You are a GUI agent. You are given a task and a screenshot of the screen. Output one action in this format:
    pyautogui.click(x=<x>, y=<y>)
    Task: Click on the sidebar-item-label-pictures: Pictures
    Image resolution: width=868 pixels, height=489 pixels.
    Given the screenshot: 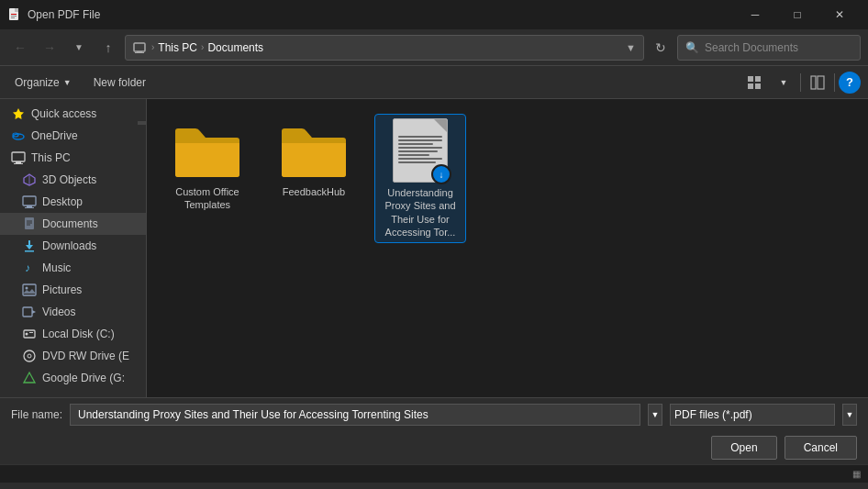 What is the action you would take?
    pyautogui.click(x=62, y=290)
    